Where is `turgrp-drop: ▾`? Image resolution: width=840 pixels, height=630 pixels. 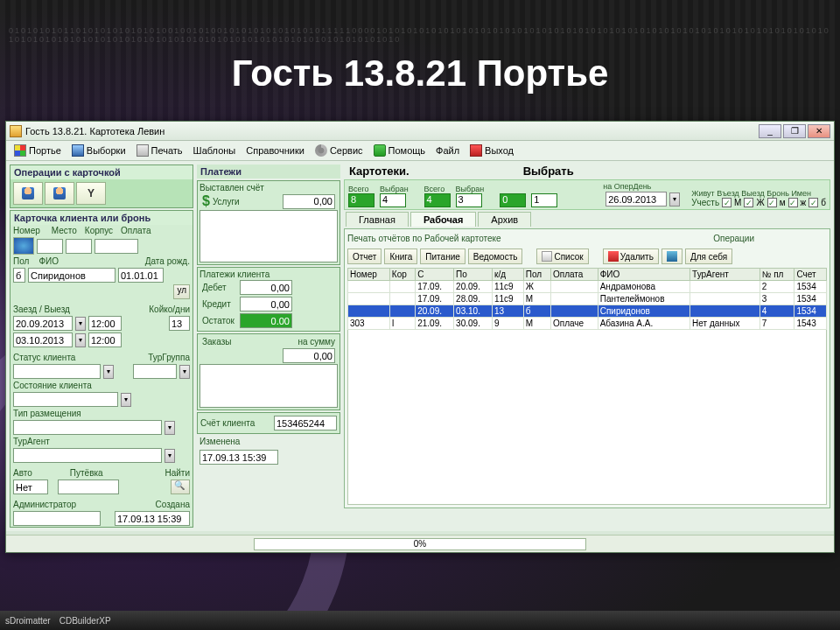 turgrp-drop: ▾ is located at coordinates (185, 372).